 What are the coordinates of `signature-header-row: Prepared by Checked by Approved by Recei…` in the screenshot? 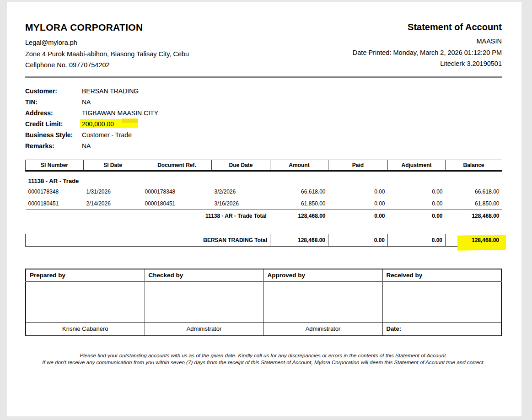 It's located at (263, 275).